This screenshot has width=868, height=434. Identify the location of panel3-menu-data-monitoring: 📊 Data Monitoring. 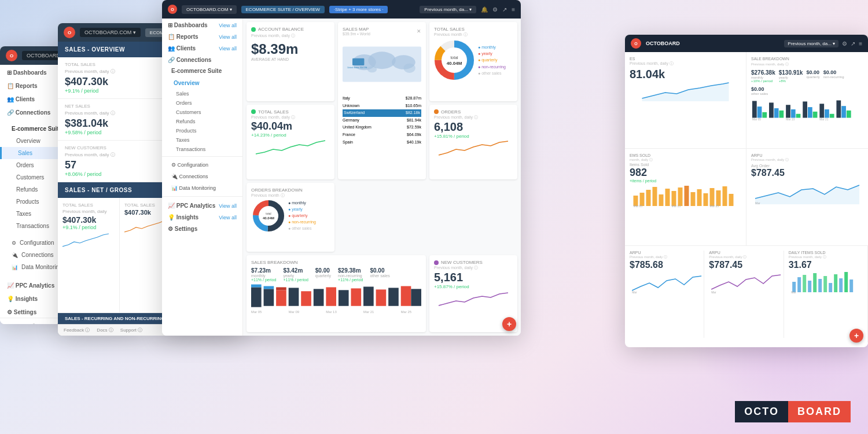
(203, 188).